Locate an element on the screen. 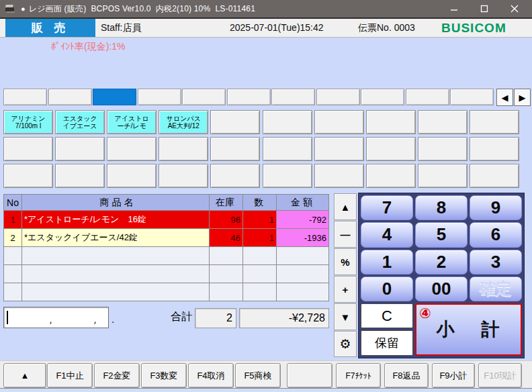 Image resolution: width=532 pixels, height=392 pixels. numpad-key-1: 1 is located at coordinates (387, 262).